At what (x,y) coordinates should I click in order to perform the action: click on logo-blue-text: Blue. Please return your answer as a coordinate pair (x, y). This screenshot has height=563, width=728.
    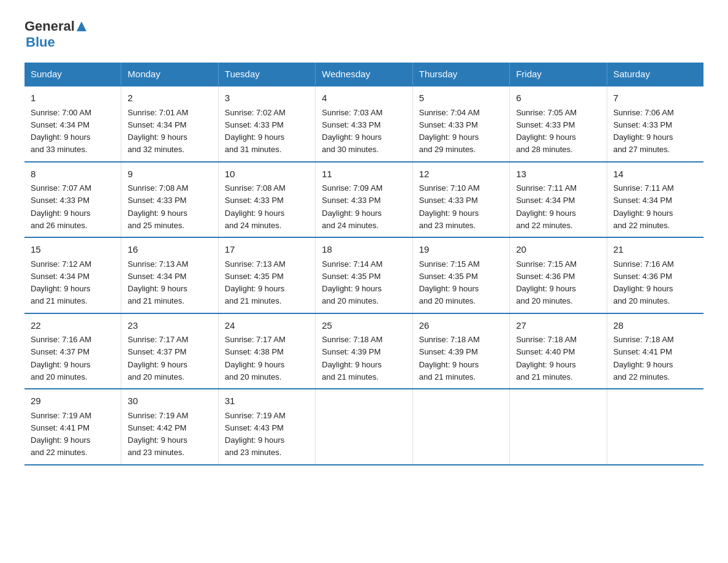
    Looking at the image, I should click on (40, 42).